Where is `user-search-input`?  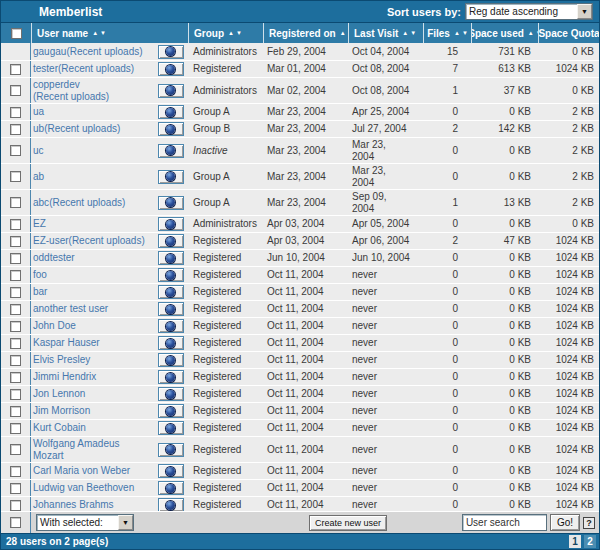 user-search-input is located at coordinates (504, 522).